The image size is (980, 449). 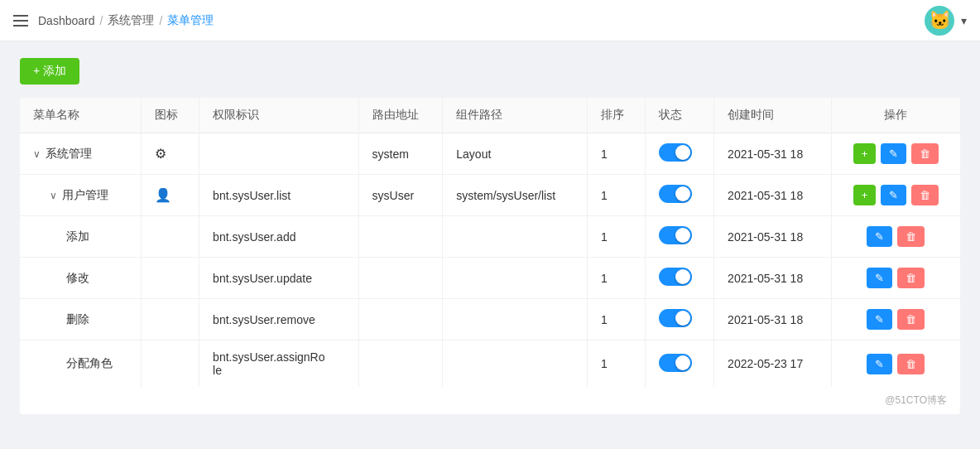 I want to click on menu-name-cell: 添加, so click(x=80, y=237).